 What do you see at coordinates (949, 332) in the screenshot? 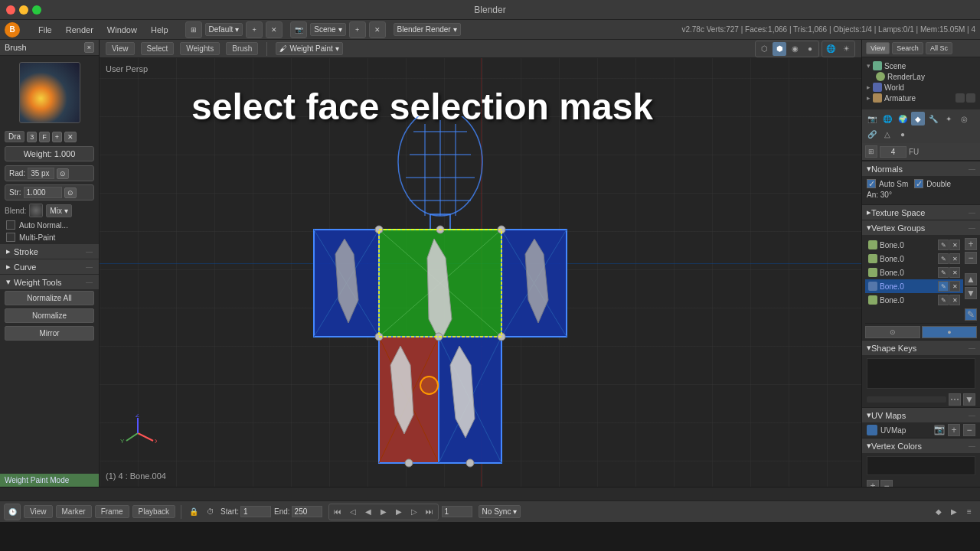
I see `vg-active-btn: ●` at bounding box center [949, 332].